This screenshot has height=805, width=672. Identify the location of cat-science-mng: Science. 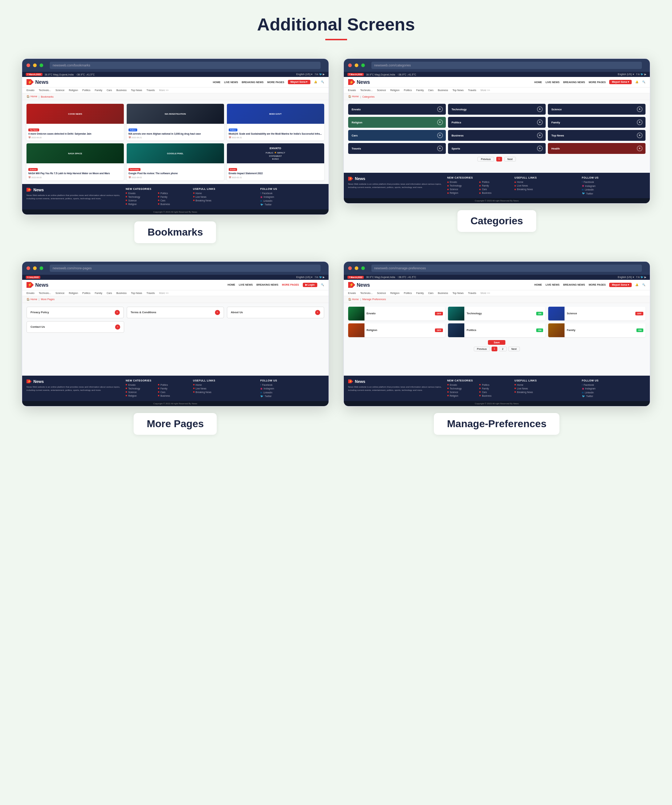
(381, 293).